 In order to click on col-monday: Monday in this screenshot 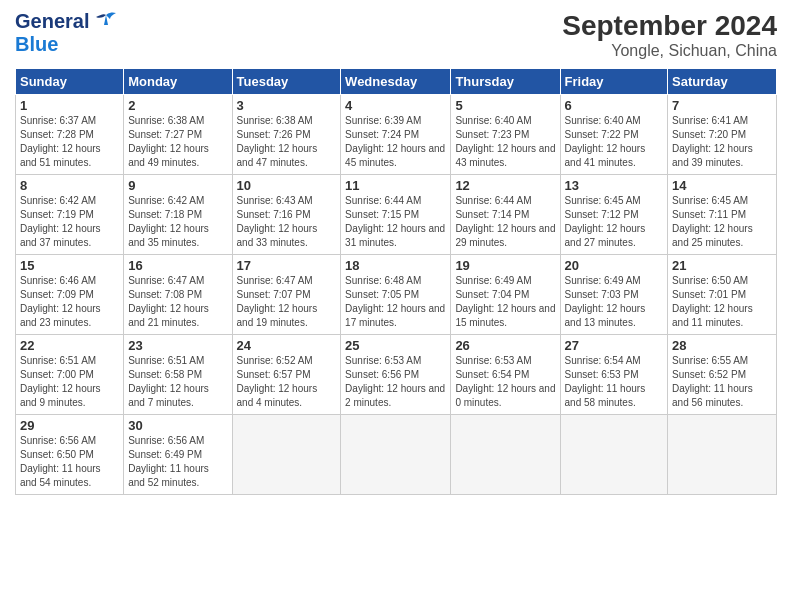, I will do `click(178, 82)`.